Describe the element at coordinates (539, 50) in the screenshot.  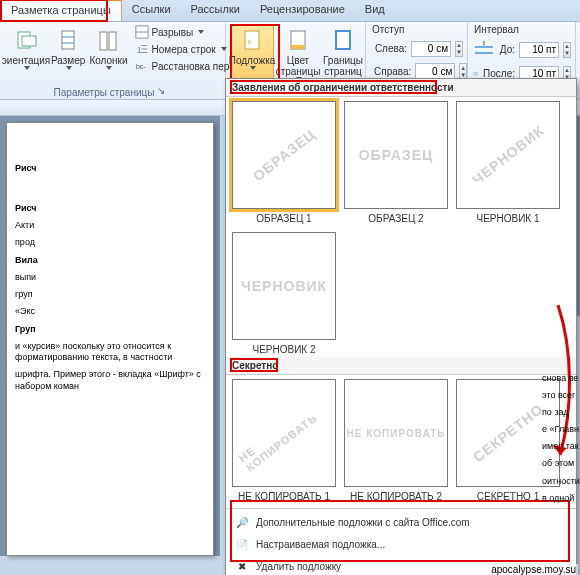
I see `spacing-before-input` at that location.